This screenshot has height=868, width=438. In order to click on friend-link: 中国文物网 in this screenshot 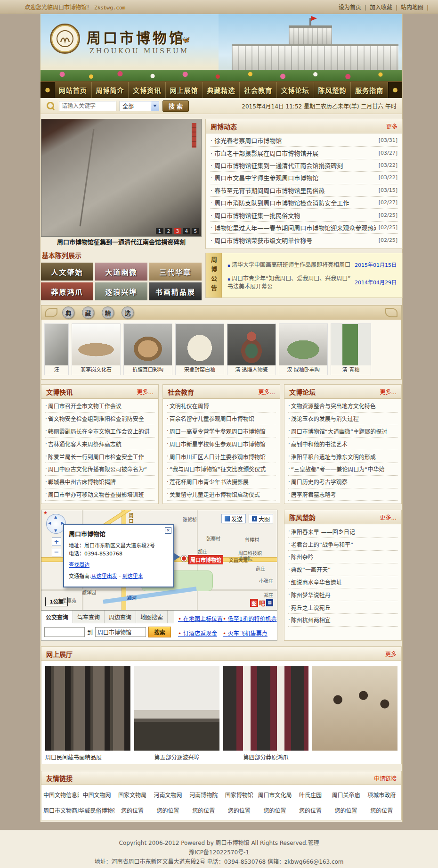, I will do `click(97, 795)`.